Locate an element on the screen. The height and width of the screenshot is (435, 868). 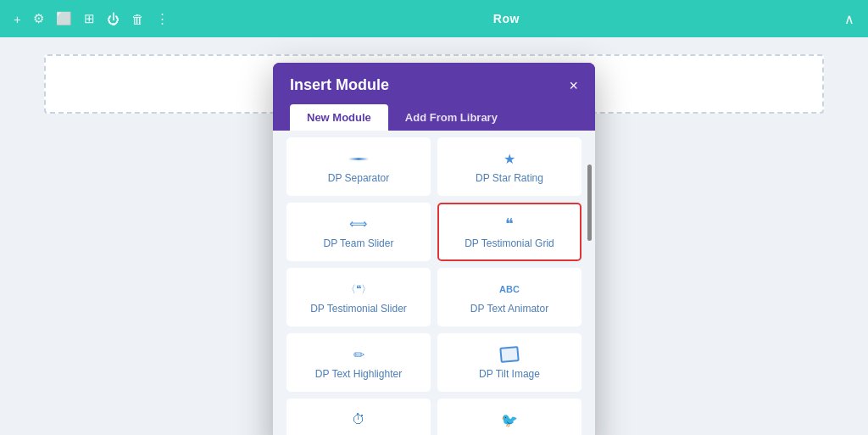
abc-icon is located at coordinates (509, 289).